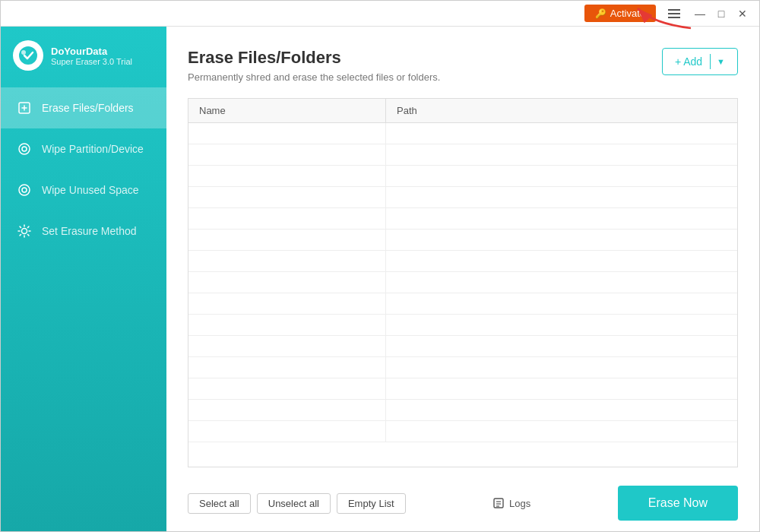  I want to click on logo-icon, so click(28, 55).